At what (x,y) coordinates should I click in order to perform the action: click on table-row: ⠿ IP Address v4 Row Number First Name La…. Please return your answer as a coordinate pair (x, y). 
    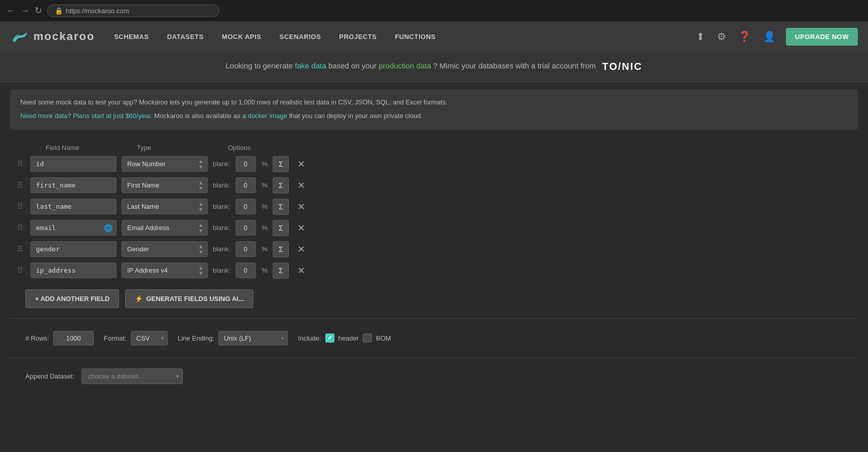
    Looking at the image, I should click on (437, 271).